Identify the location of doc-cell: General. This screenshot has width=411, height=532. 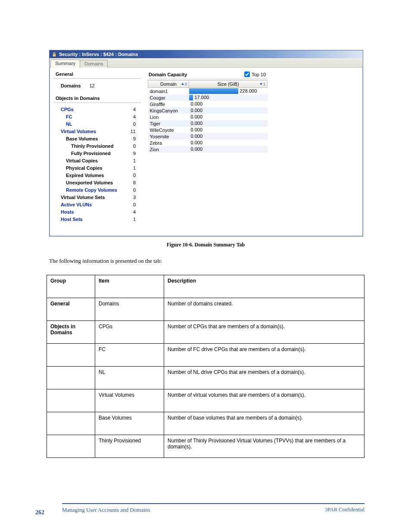
(71, 309).